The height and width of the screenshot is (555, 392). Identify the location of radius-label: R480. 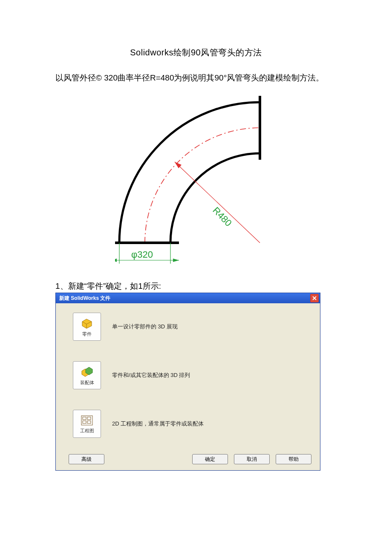
(222, 216).